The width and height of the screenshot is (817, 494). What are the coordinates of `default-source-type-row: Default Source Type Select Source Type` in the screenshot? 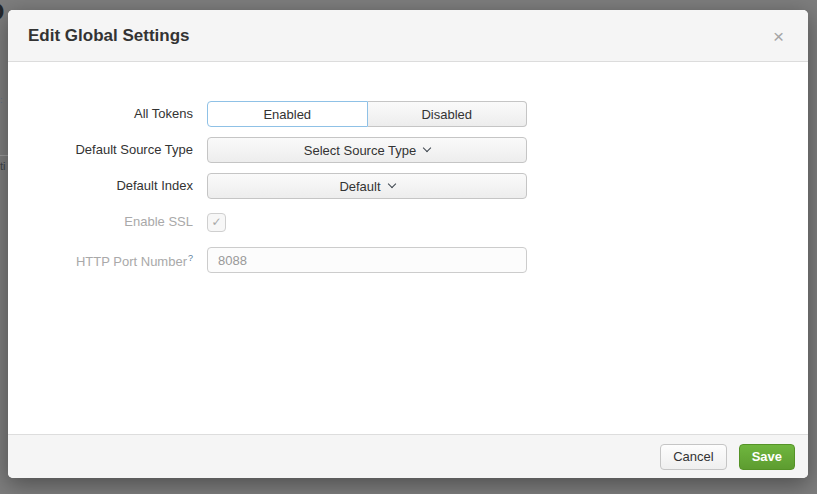 It's located at (408, 150).